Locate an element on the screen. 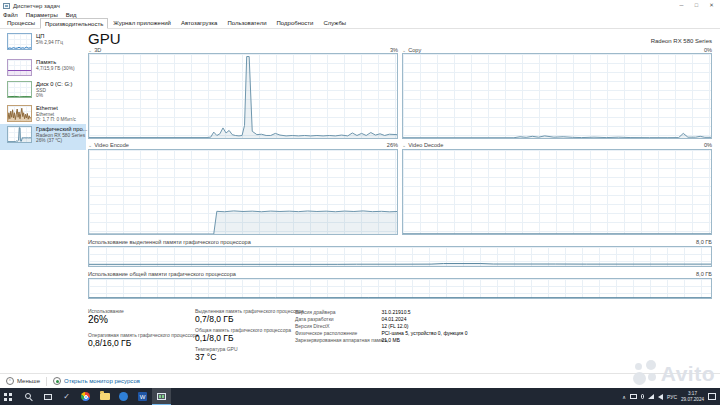  tab-details: Подробности is located at coordinates (296, 22).